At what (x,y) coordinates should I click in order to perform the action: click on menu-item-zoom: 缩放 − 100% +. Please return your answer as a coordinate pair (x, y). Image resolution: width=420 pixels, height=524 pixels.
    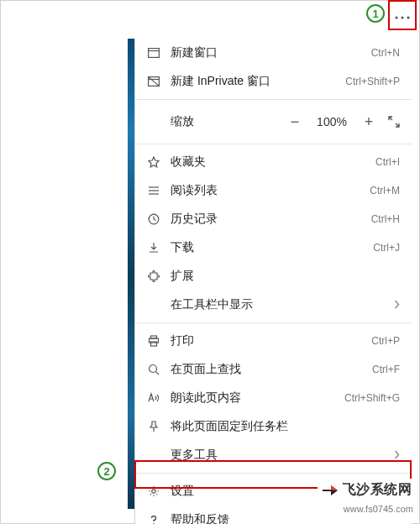
    Looking at the image, I should click on (274, 122).